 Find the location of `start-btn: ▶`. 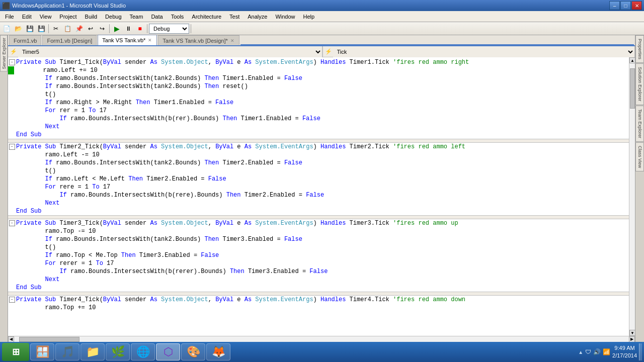

start-btn: ▶ is located at coordinates (117, 29).